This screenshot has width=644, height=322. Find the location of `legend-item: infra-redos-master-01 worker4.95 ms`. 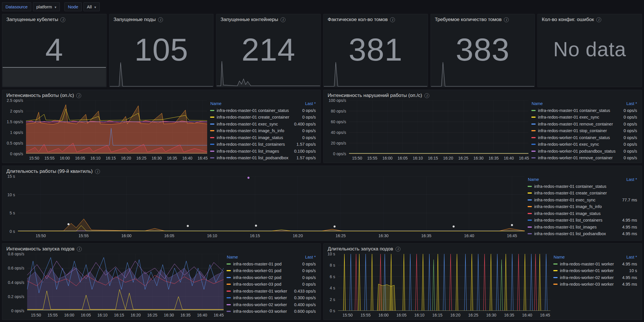

legend-item: infra-redos-master-01 worker4.95 ms is located at coordinates (595, 264).